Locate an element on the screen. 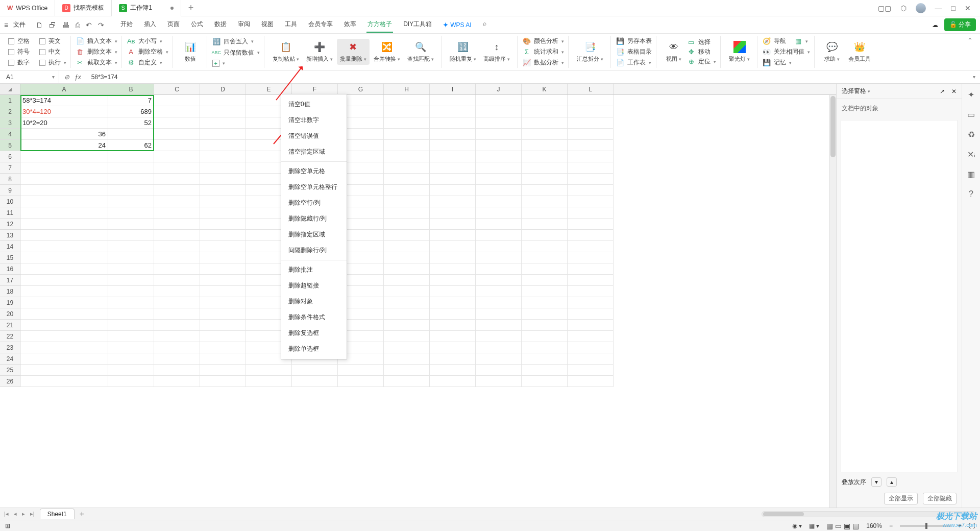 The width and height of the screenshot is (980, 531). cell-H6 is located at coordinates (407, 157).